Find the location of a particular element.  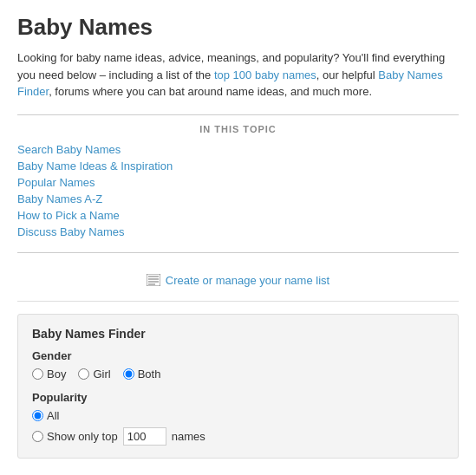

names-suffix-label: names is located at coordinates (189, 437).